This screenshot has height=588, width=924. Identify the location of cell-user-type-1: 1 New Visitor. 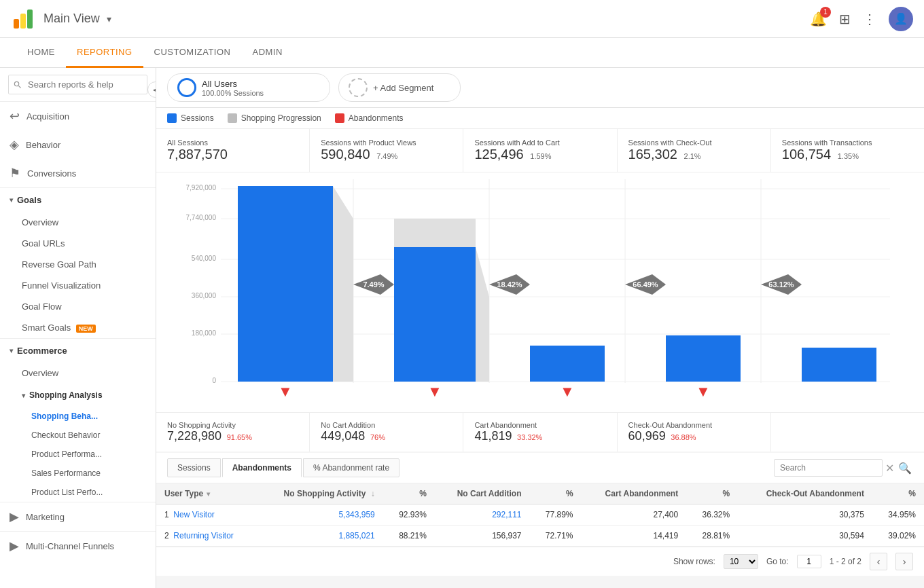
(207, 515).